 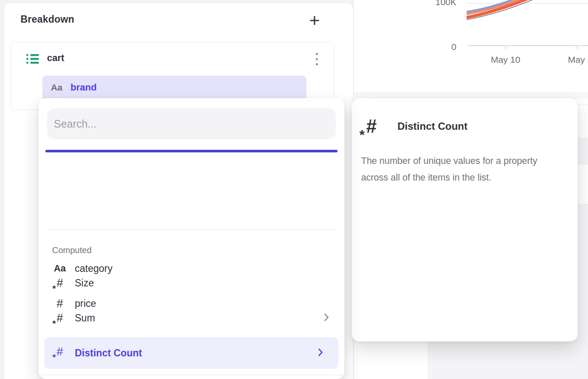 I want to click on x-tick-label-may10: May 10, so click(x=506, y=60).